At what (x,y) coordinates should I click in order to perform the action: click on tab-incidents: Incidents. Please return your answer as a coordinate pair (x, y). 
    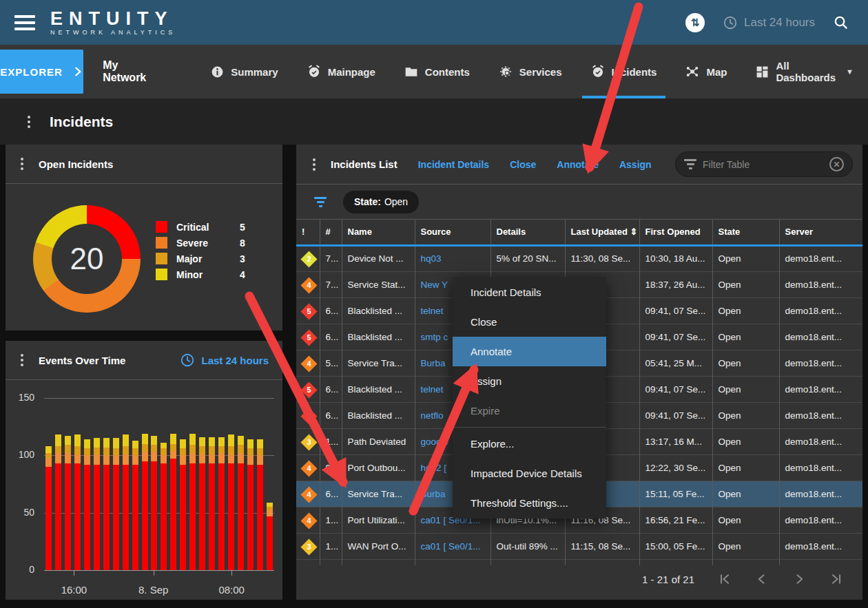
    Looking at the image, I should click on (624, 72).